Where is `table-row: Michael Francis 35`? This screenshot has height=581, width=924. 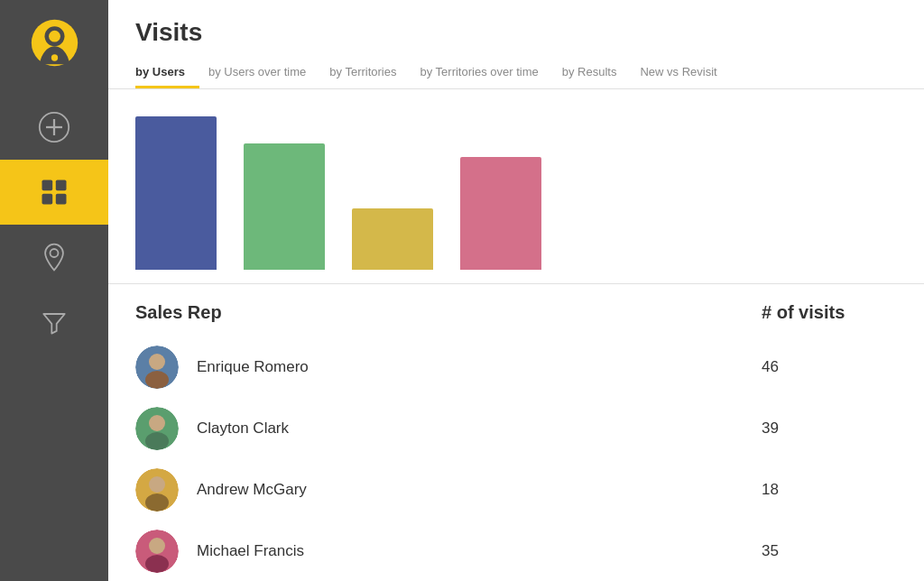
table-row: Michael Francis 35 is located at coordinates (516, 550).